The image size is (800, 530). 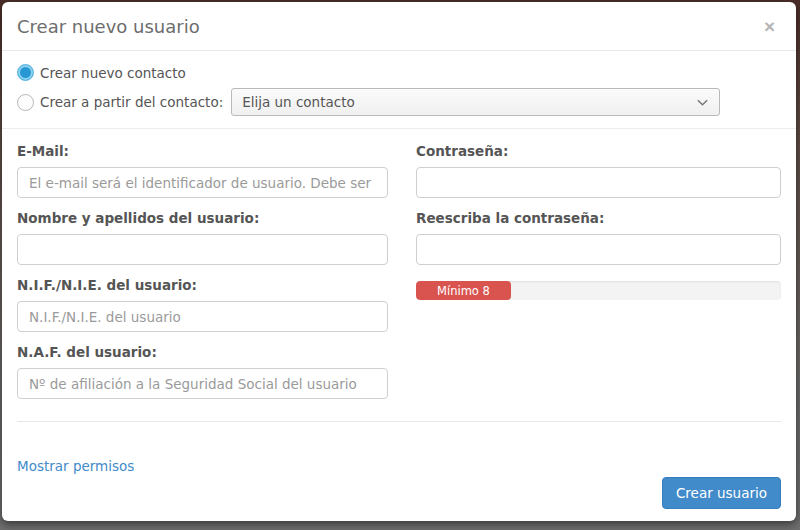 I want to click on footer-actions: Crear usuario, so click(x=399, y=493).